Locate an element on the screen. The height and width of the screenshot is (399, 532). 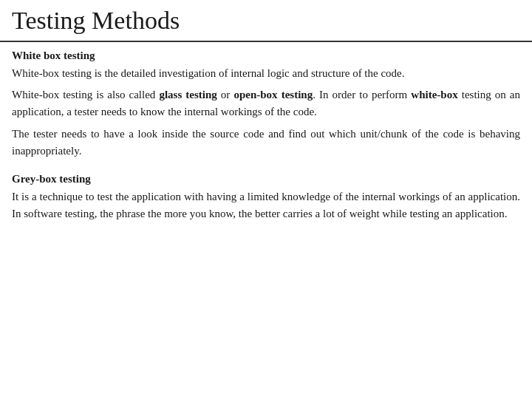
white-box-paragraph-1: White-box testing is the detailed invest… is located at coordinates (266, 74).